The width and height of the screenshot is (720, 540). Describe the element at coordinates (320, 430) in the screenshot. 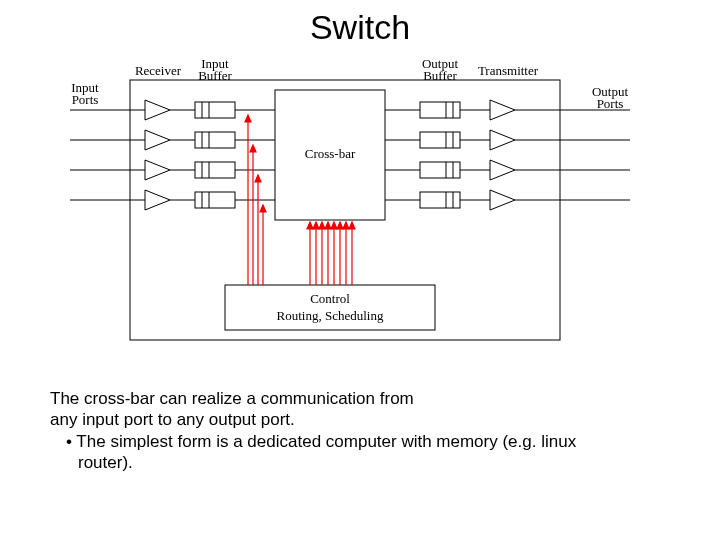

I see `caption-block: The cross-bar can realize a communicatio…` at that location.